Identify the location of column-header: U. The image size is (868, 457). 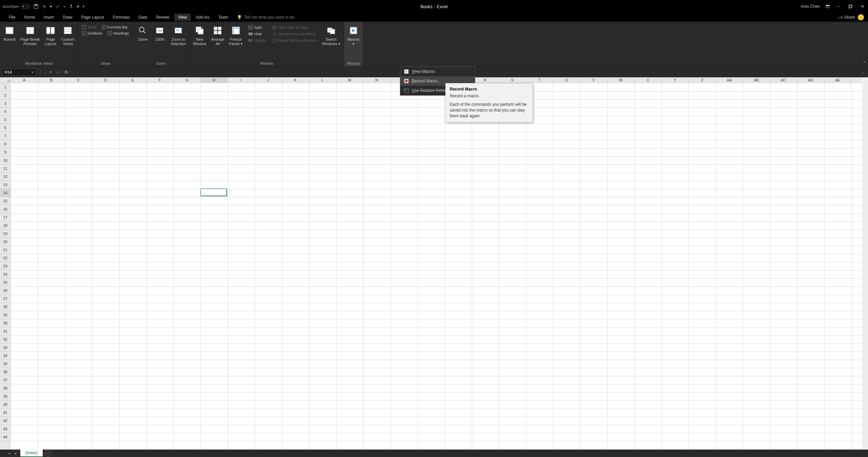
(567, 80).